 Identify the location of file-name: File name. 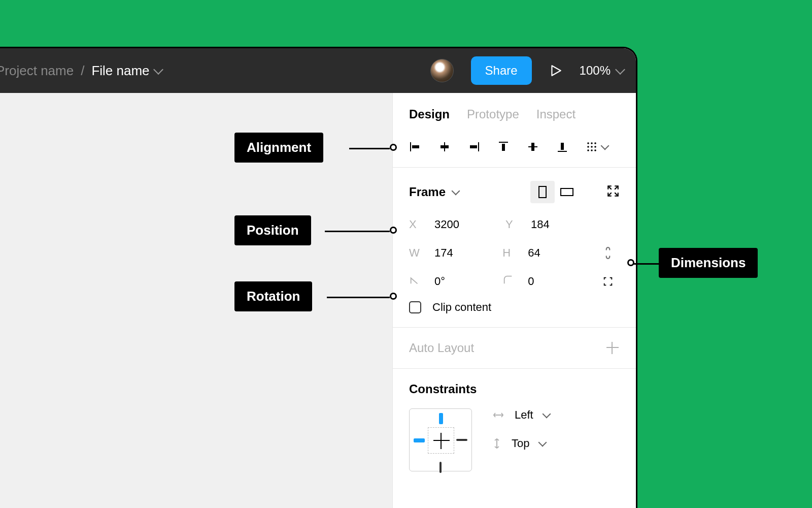
(126, 71).